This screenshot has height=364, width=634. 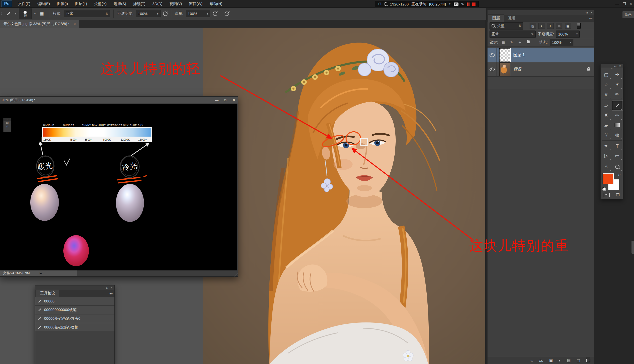 I want to click on menu-image: 图像(I), so click(x=62, y=4).